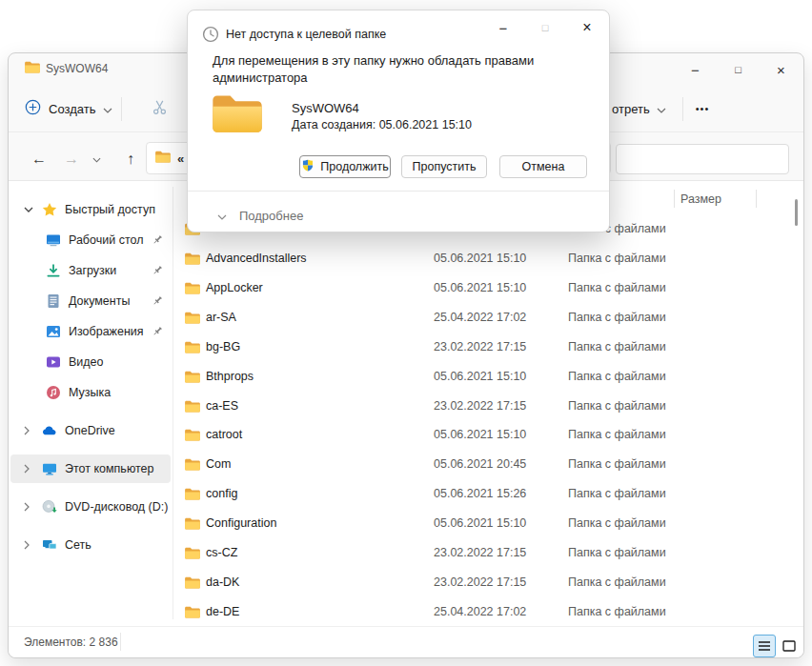  Describe the element at coordinates (444, 167) in the screenshot. I see `skip-button: Пропустить` at that location.